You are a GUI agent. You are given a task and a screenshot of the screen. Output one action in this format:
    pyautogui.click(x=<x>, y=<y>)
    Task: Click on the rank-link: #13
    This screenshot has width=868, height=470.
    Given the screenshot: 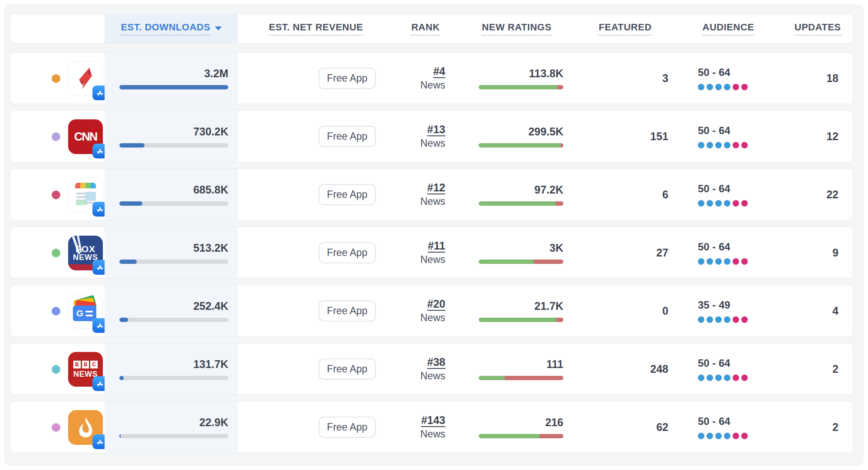 What is the action you would take?
    pyautogui.click(x=436, y=129)
    